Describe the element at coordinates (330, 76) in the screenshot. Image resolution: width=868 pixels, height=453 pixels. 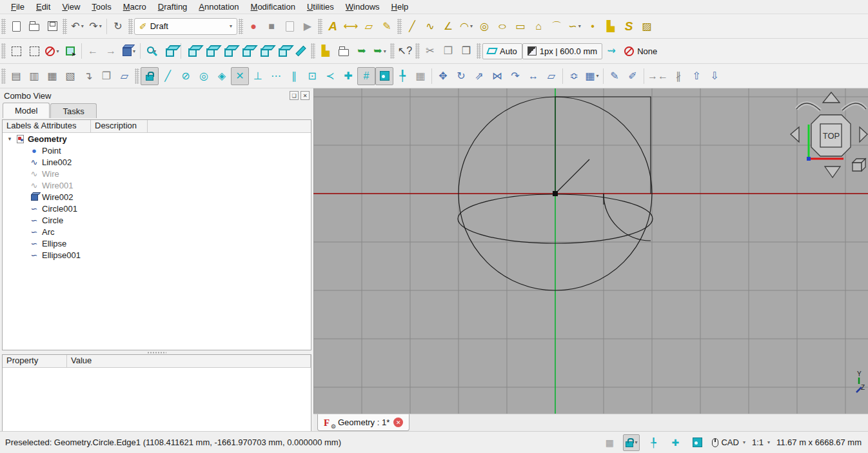
I see `snap-near-button: ≺` at that location.